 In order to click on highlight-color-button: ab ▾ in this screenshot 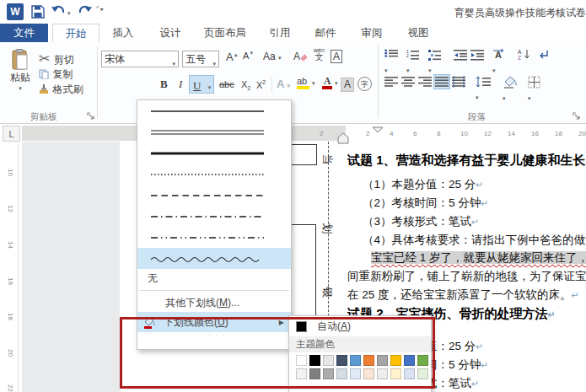, I will do `click(304, 83)`.